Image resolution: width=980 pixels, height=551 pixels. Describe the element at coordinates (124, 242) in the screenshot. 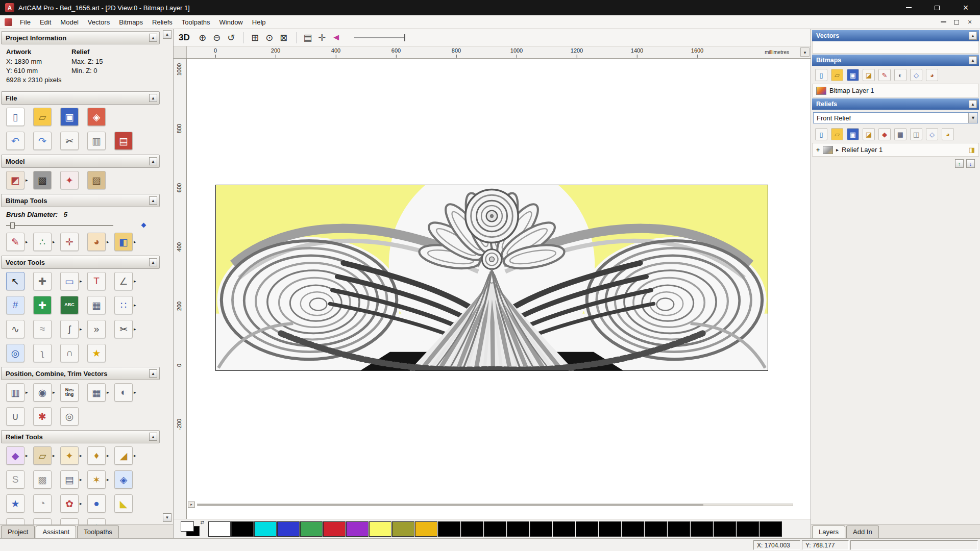

I see `flood-fill-icon: ◧` at that location.